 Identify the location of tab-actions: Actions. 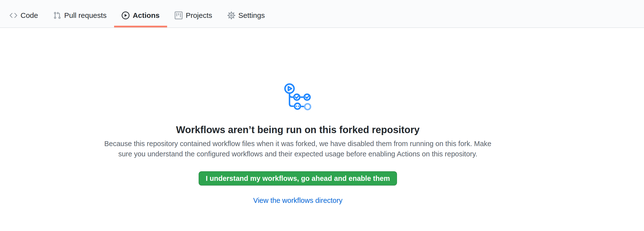
(140, 16).